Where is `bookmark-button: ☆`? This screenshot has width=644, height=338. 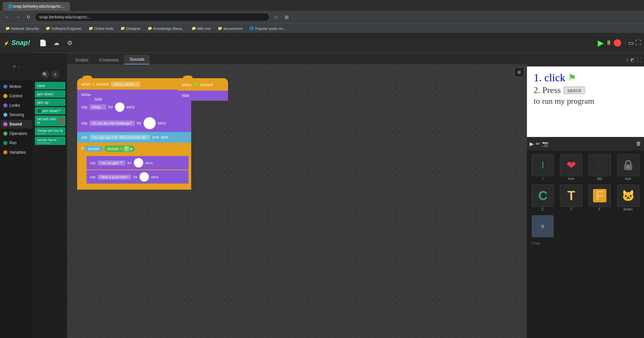 bookmark-button: ☆ is located at coordinates (276, 17).